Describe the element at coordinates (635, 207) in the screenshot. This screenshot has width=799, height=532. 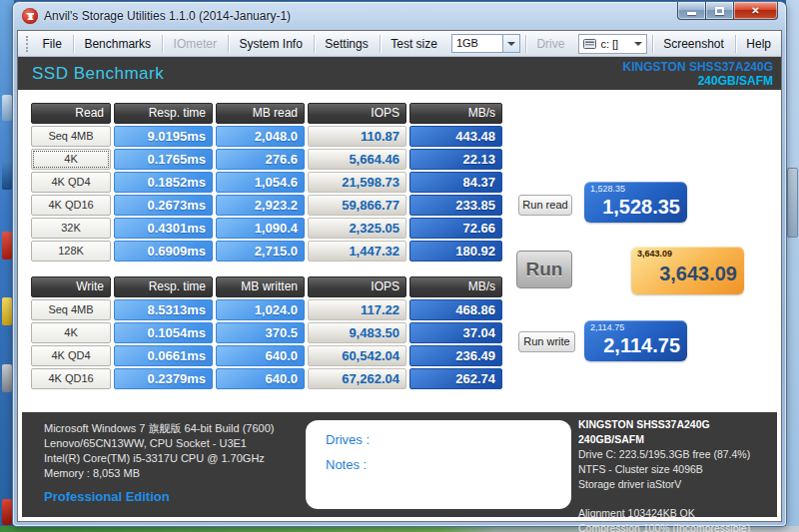
I see `read-score-large: 1,528.35` at that location.